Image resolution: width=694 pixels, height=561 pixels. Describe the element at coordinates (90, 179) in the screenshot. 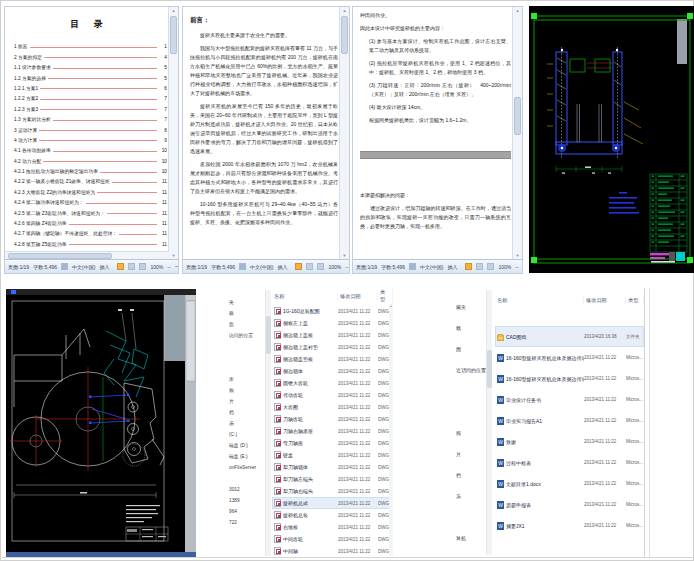

I see `toc-entry: 4.2.2 第一轴及小锥齿轮 Z1效率、转速和扭矩 11` at that location.